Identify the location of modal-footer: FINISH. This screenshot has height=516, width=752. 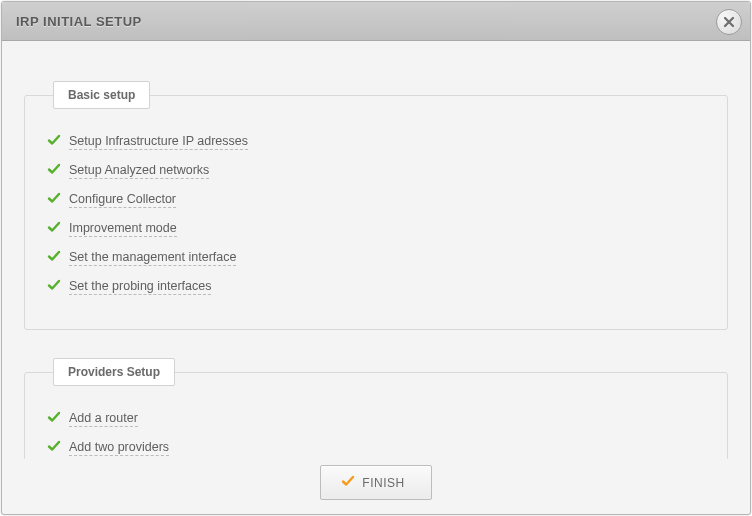
(376, 486).